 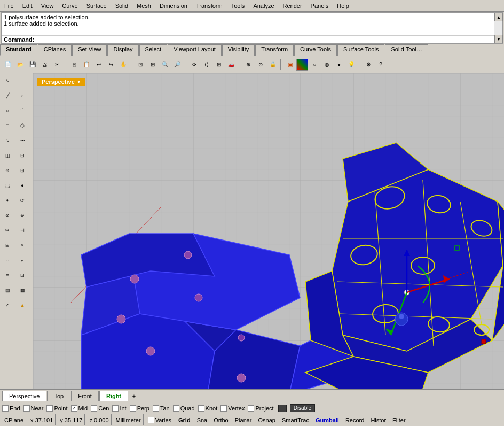 I want to click on loft-btn: ⊞, so click(x=22, y=171).